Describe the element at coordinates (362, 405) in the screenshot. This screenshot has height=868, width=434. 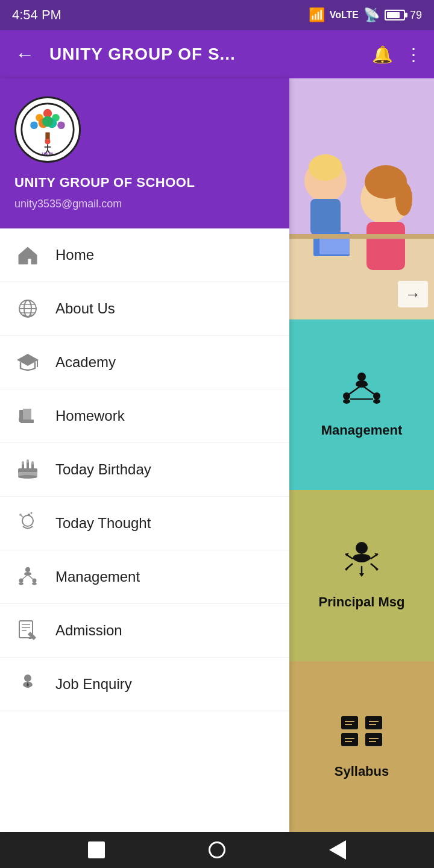
I see `management-card: Management` at that location.